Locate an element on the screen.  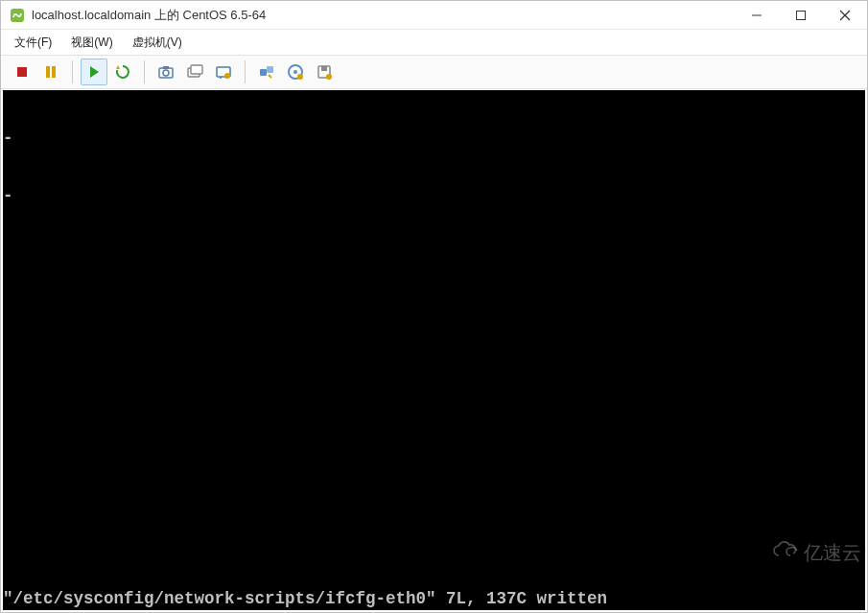
restart-button is located at coordinates (123, 72).